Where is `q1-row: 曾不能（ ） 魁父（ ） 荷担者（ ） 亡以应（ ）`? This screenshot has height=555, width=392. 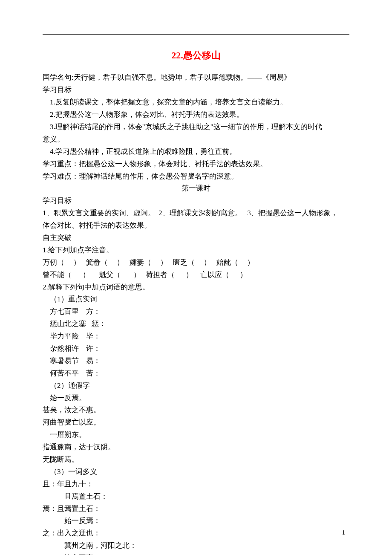
q1-row: 曾不能（ ） 魁父（ ） 荷担者（ ） 亡以应（ ） is located at coordinates (196, 275).